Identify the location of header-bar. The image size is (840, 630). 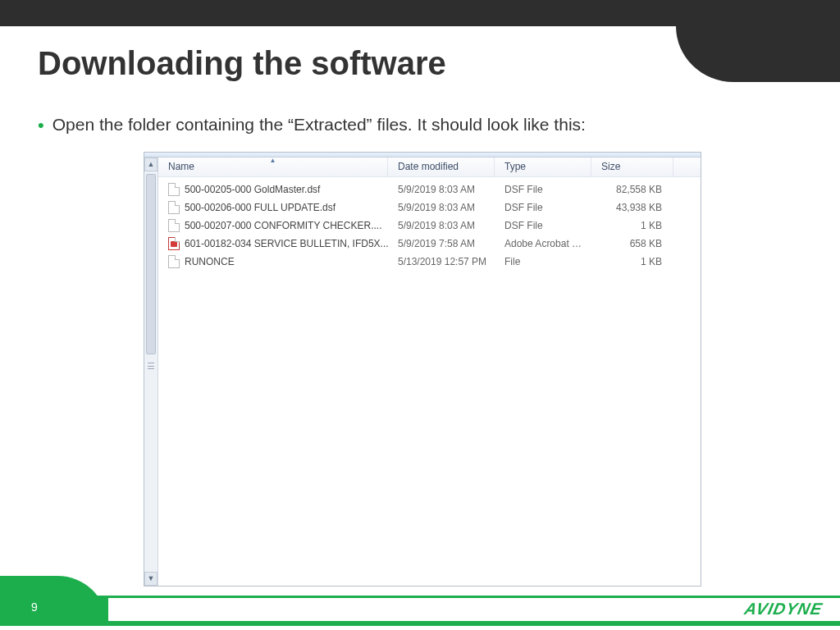
(420, 13).